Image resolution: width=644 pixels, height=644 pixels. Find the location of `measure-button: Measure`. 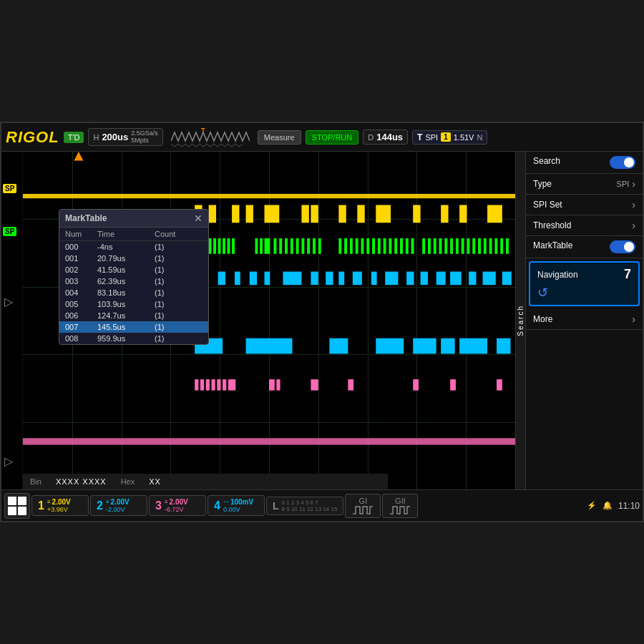

measure-button: Measure is located at coordinates (279, 137).